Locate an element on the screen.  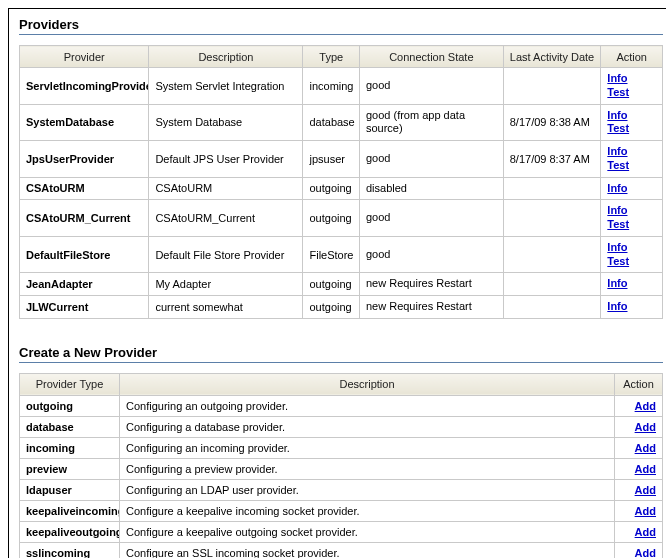
col-create-action: Action is located at coordinates (639, 384).